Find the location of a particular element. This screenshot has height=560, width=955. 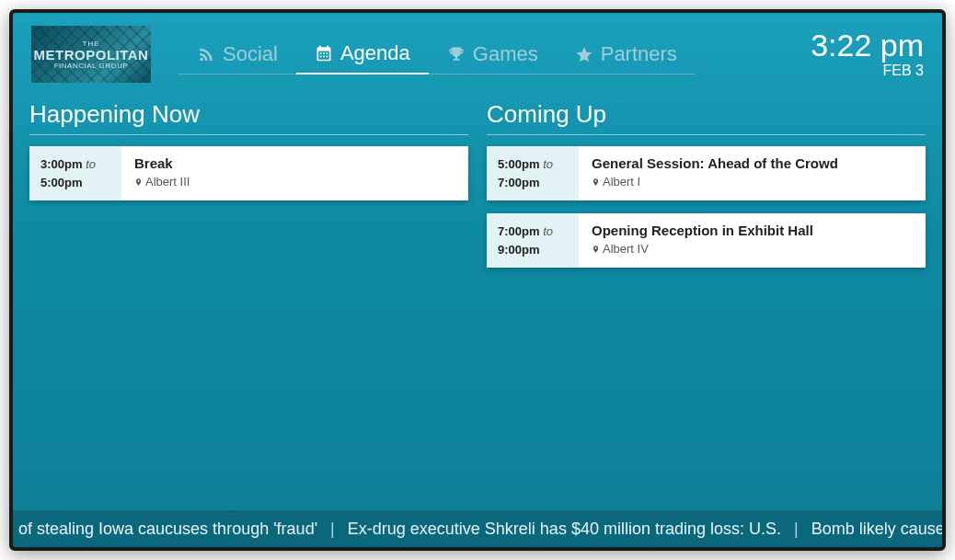

event-location: Albert IV is located at coordinates (753, 248).